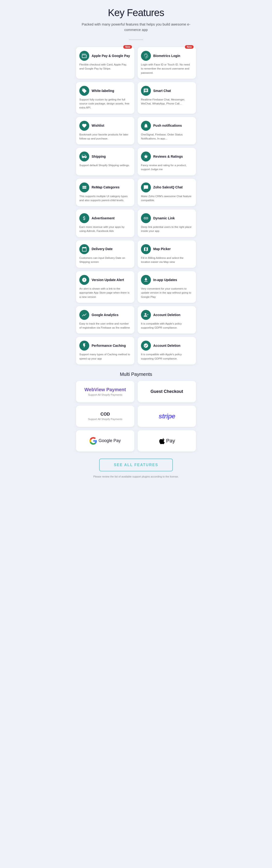  Describe the element at coordinates (168, 187) in the screenshot. I see `feature-title-zoho-chat: Zoho SalesIQ Chat` at that location.